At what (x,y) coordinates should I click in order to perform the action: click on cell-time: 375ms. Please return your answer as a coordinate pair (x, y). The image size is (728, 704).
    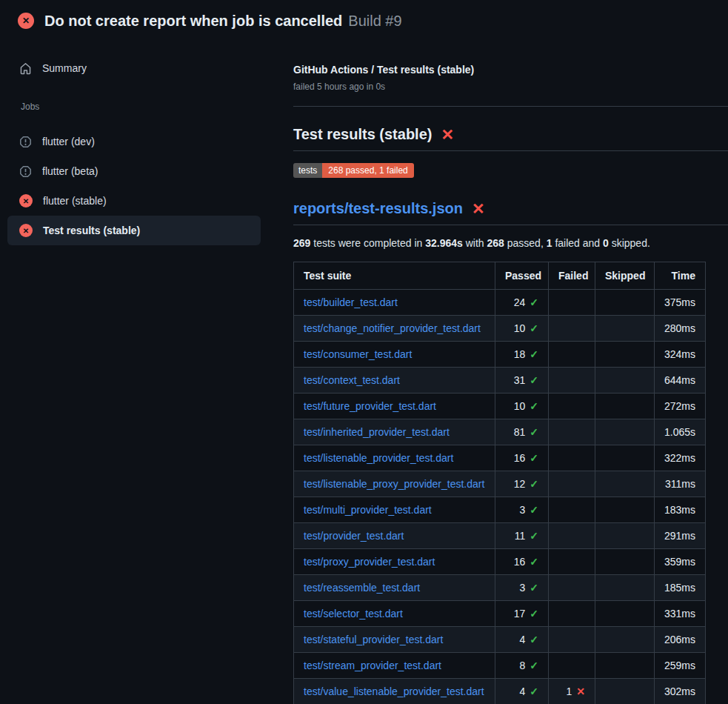
    Looking at the image, I should click on (680, 302).